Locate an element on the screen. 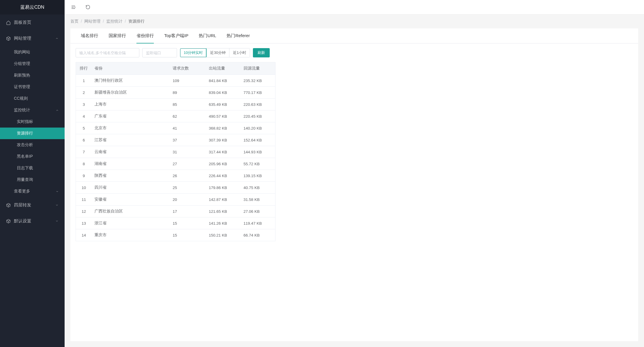 This screenshot has height=347, width=644. sidebar-item-label: 面板首页 is located at coordinates (37, 23).